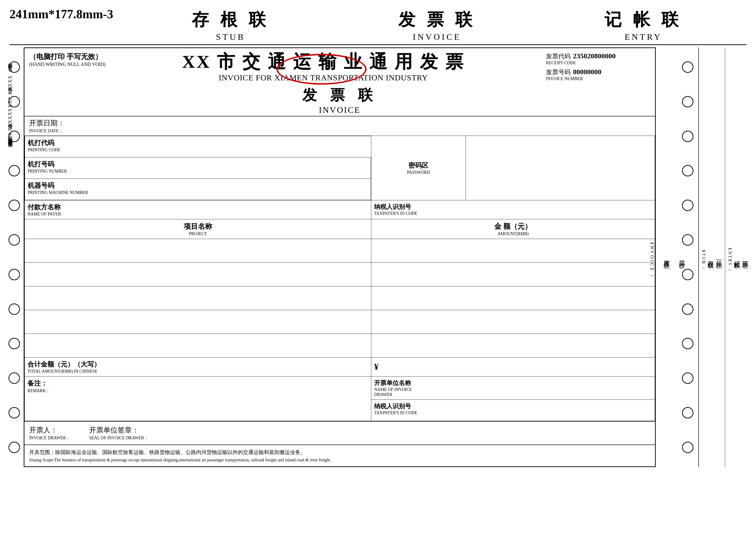 This screenshot has height=560, width=756. What do you see at coordinates (198, 214) in the screenshot?
I see `payer-name-en: NAME OF PAYER` at bounding box center [198, 214].